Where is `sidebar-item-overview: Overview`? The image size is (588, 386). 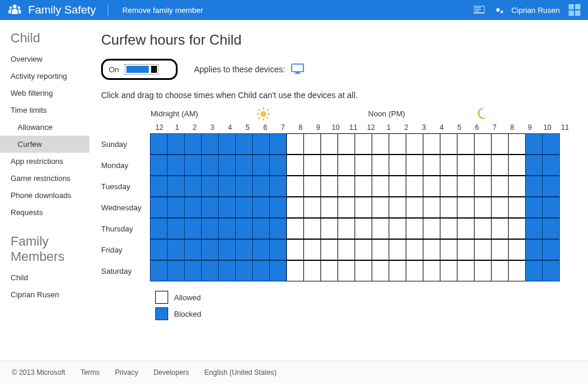 sidebar-item-overview: Overview is located at coordinates (45, 59).